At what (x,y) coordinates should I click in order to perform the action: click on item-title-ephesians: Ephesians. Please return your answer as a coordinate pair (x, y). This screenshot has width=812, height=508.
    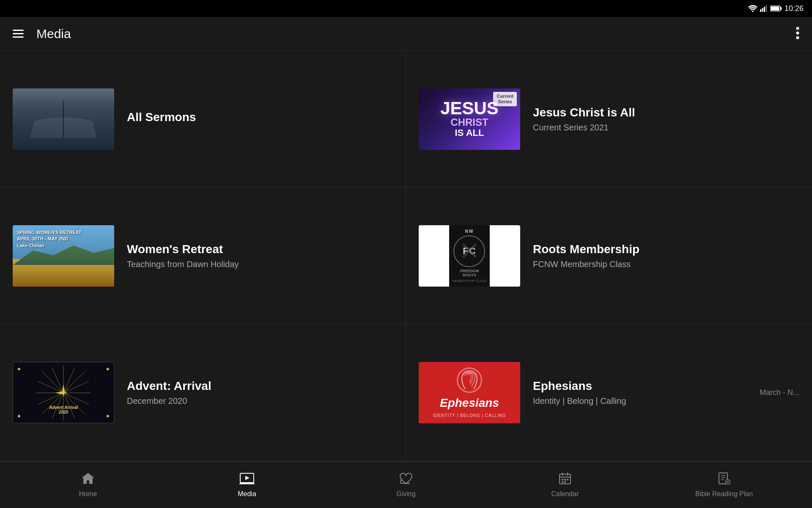
    Looking at the image, I should click on (579, 386).